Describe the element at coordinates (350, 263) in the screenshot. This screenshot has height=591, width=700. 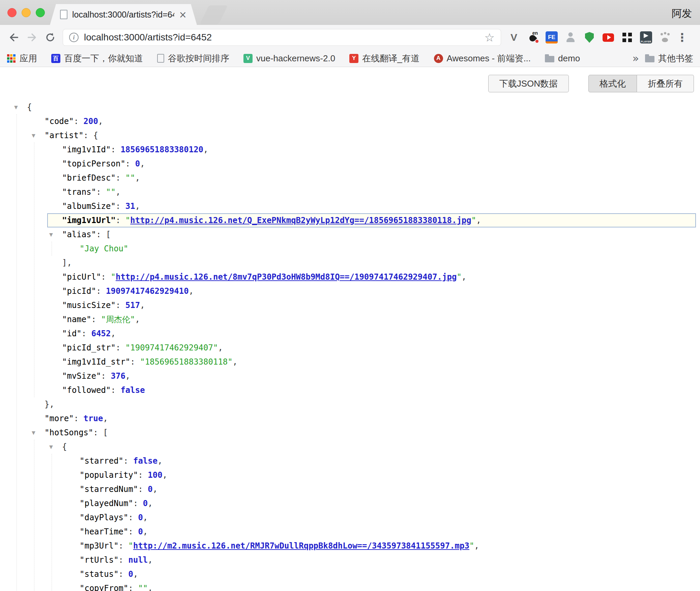
I see `json-line: ],` at that location.